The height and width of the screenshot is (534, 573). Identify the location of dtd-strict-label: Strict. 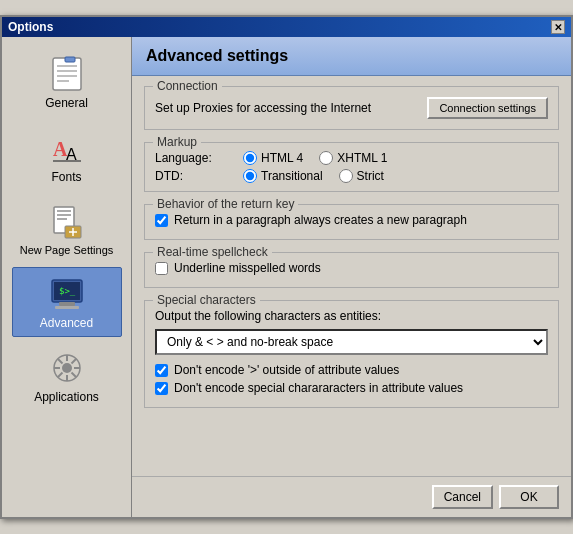
(370, 176).